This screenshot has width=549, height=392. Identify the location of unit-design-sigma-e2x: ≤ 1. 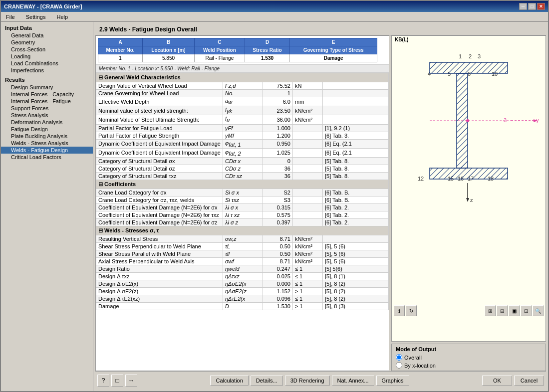
(307, 283).